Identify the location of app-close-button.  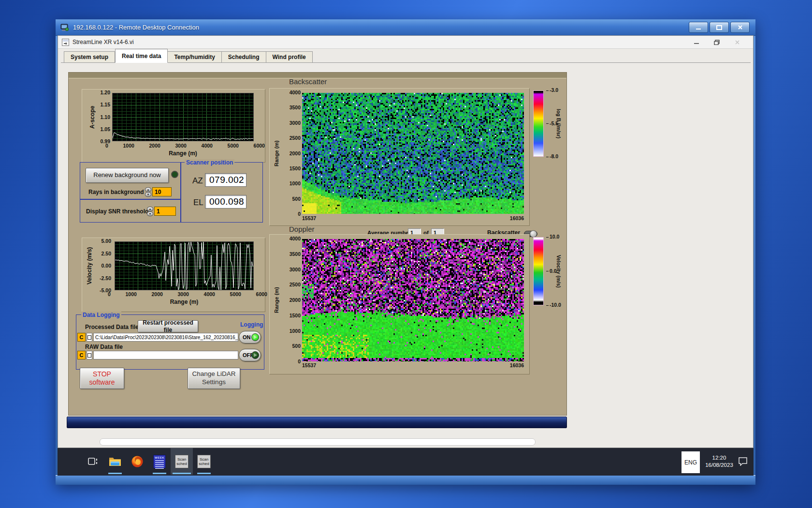
(737, 42).